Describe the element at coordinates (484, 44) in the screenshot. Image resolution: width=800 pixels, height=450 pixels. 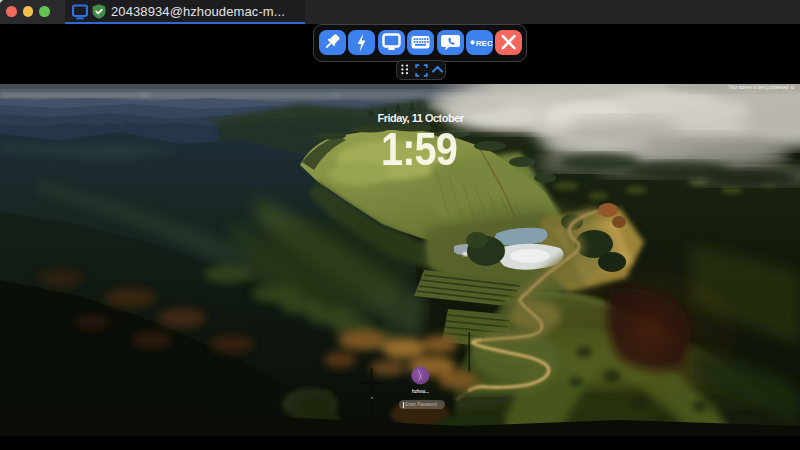
I see `svg-text: REC` at that location.